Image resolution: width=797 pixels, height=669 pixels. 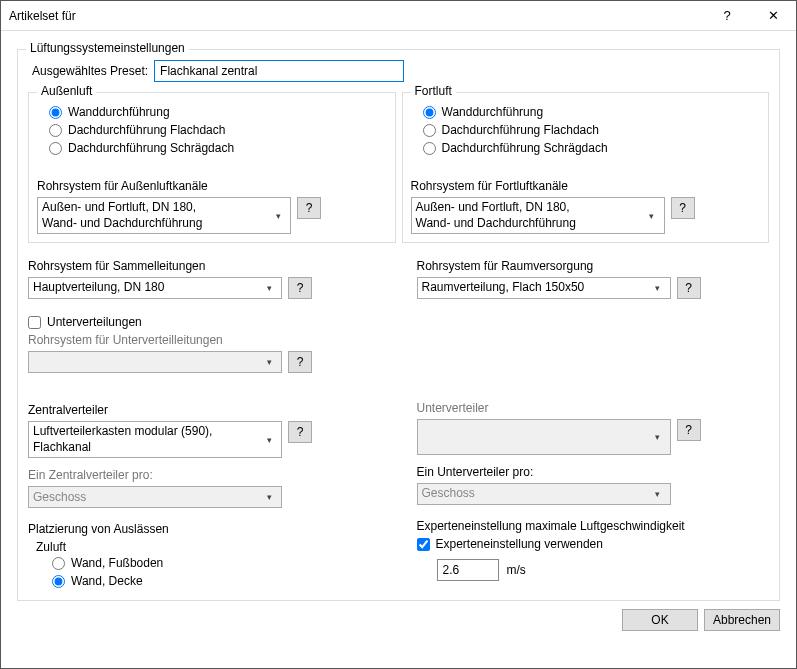 I want to click on fortluft-opt-schraeg: Dachdurchführung Schrägdach, so click(x=586, y=148).